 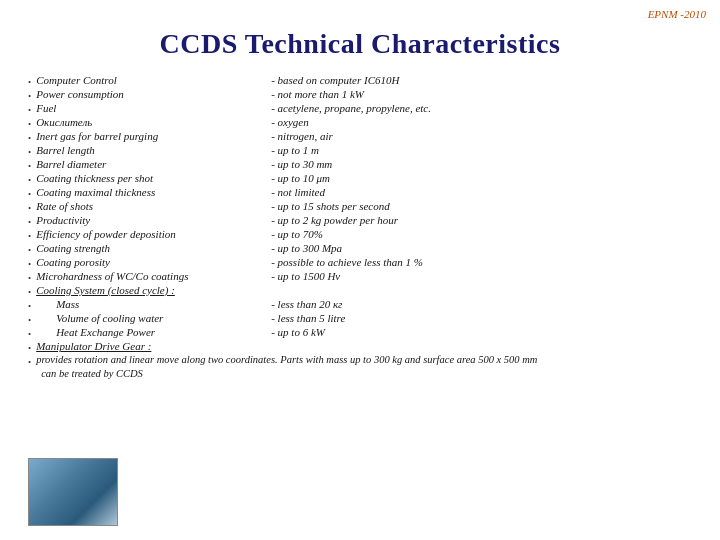 What do you see at coordinates (297, 234) in the screenshot?
I see `row-value: - up to 70%` at bounding box center [297, 234].